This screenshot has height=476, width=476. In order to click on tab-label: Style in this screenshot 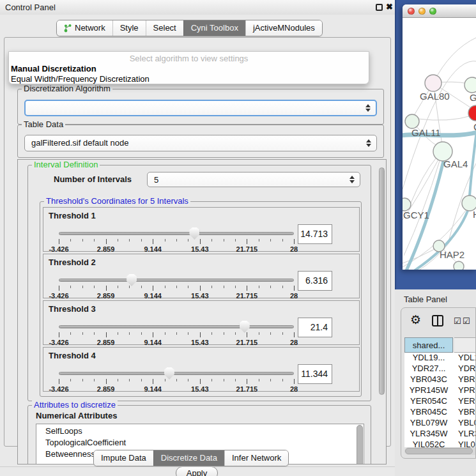, I will do `click(129, 28)`.